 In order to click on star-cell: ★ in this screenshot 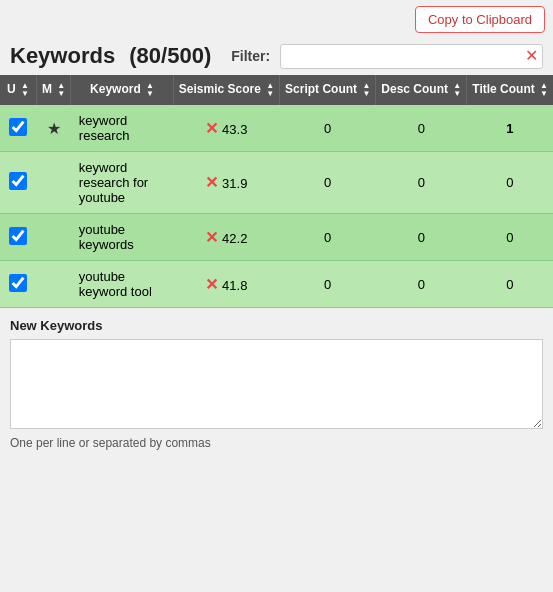, I will do `click(54, 128)`.